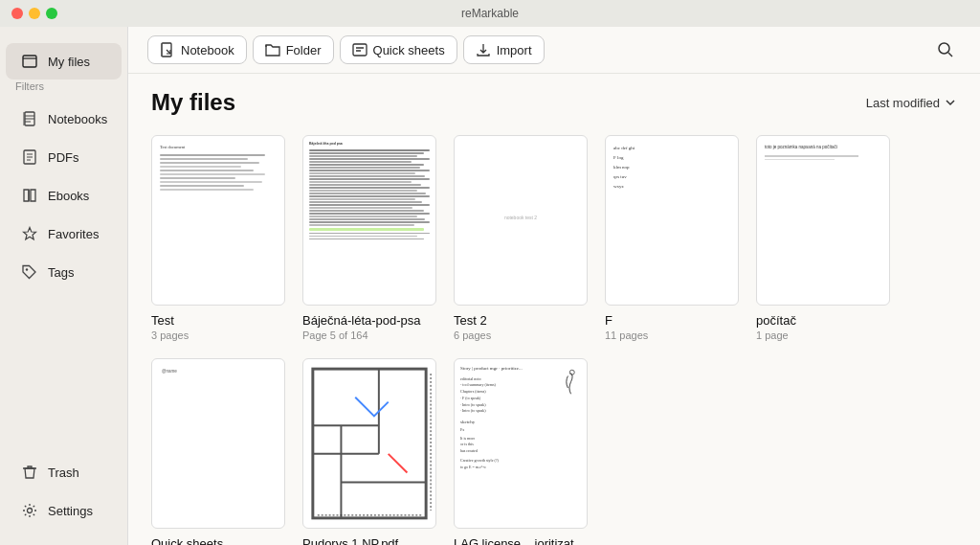 This screenshot has width=980, height=545. What do you see at coordinates (369, 335) in the screenshot?
I see `file-meta-bajechna: Page 5 of 164` at bounding box center [369, 335].